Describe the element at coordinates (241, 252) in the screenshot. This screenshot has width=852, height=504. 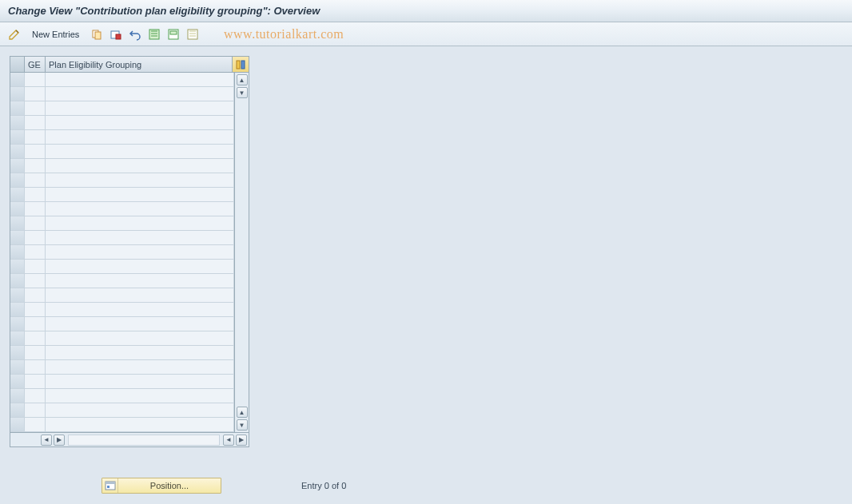
I see `vertical-scrollbar: ▲ ▼ ▲ ▼` at that location.